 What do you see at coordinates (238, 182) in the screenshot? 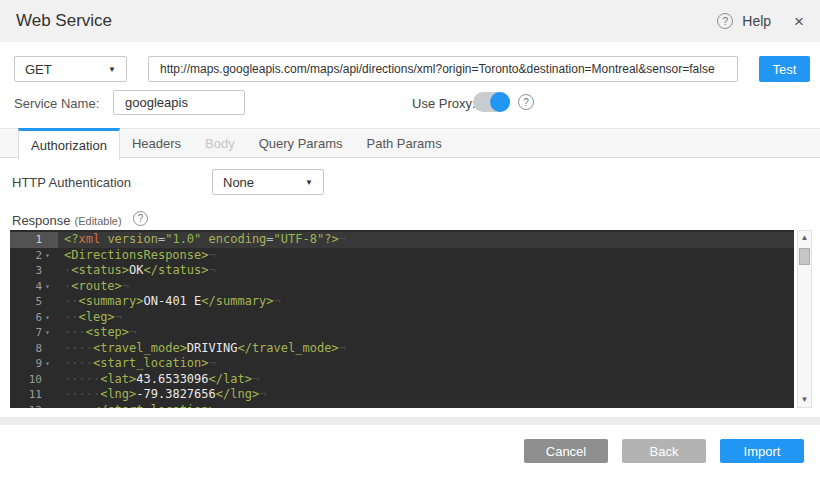
I see `http-authentication-value: None` at bounding box center [238, 182].